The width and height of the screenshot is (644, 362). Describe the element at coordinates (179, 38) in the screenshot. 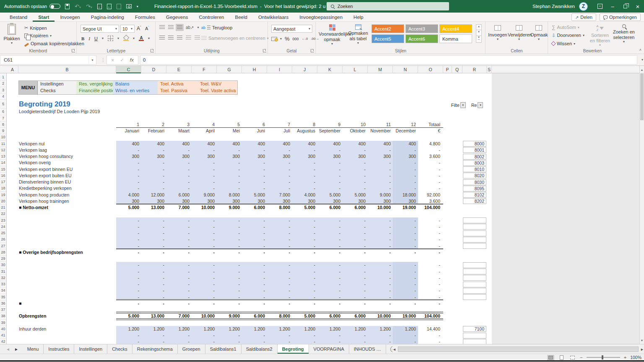

I see `align-right-icon` at that location.